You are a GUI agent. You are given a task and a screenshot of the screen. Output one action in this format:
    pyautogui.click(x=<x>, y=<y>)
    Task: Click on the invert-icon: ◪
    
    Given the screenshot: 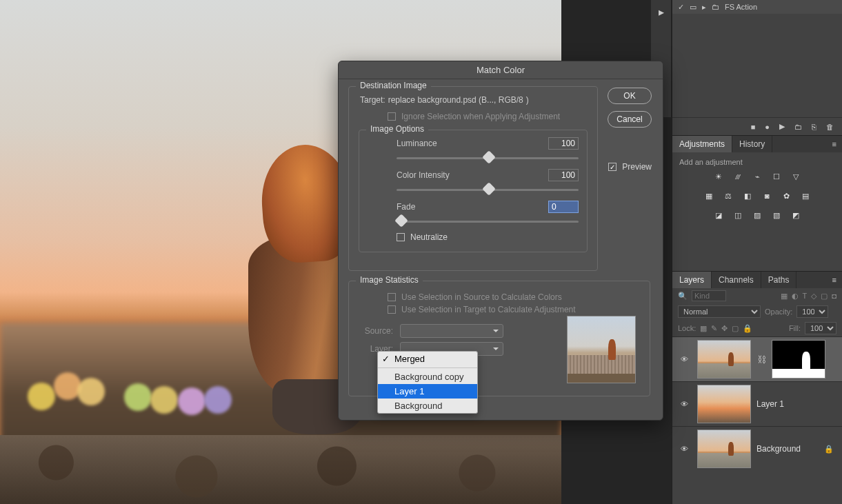 What is the action you would take?
    pyautogui.click(x=719, y=215)
    